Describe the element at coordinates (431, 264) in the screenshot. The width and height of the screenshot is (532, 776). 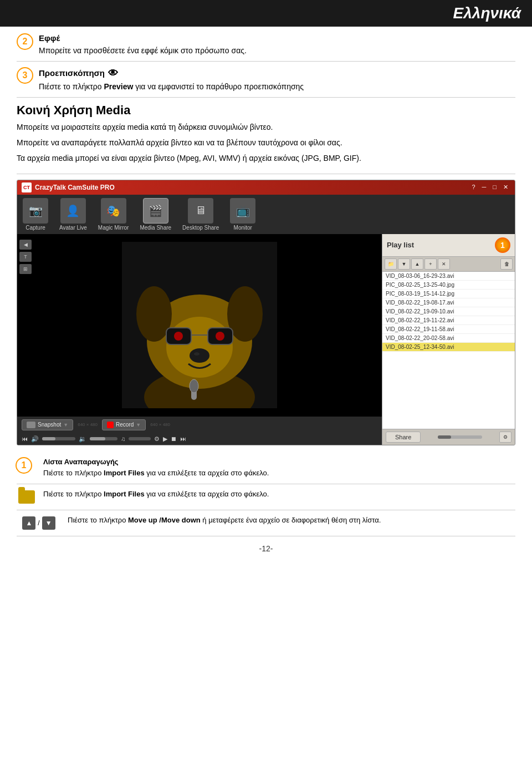
I see `add-button: +` at that location.